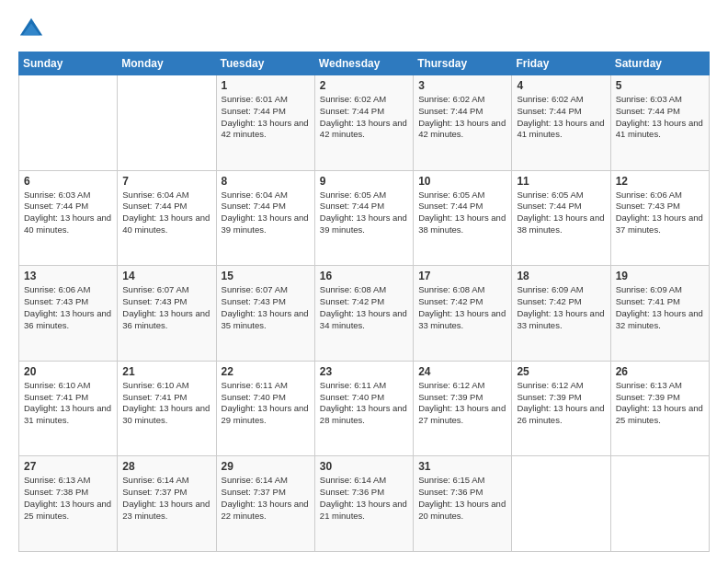  Describe the element at coordinates (364, 64) in the screenshot. I see `calendar-header-wednesday: Wednesday` at that location.